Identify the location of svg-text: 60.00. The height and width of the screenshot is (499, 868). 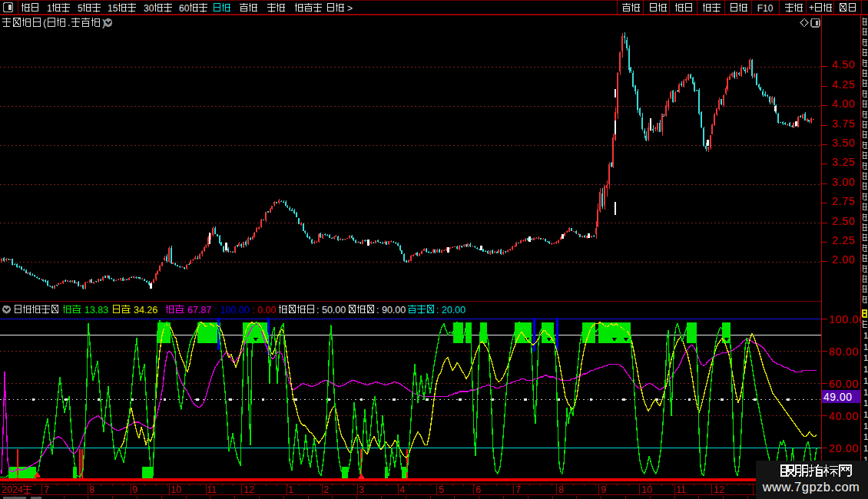
(843, 384).